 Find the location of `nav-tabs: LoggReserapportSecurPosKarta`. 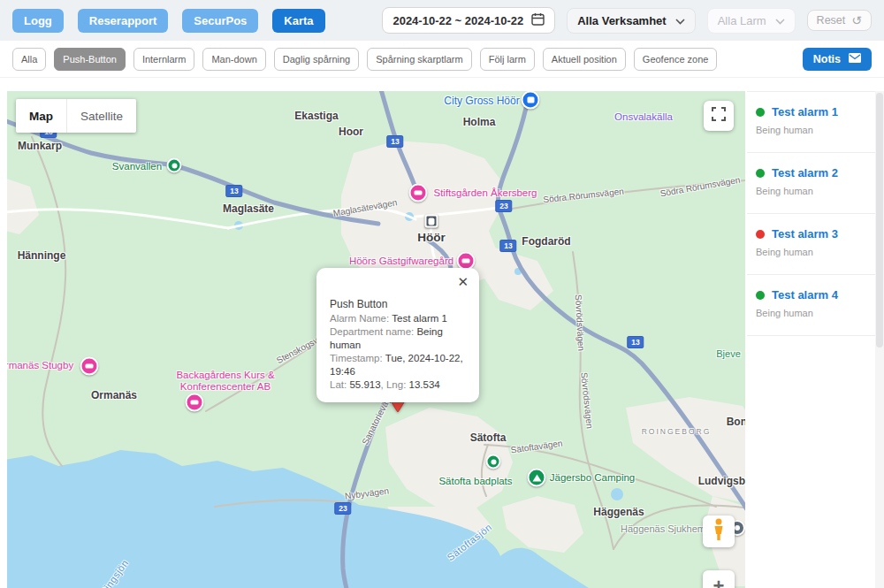

nav-tabs: LoggReserapportSecurPosKarta is located at coordinates (169, 21).